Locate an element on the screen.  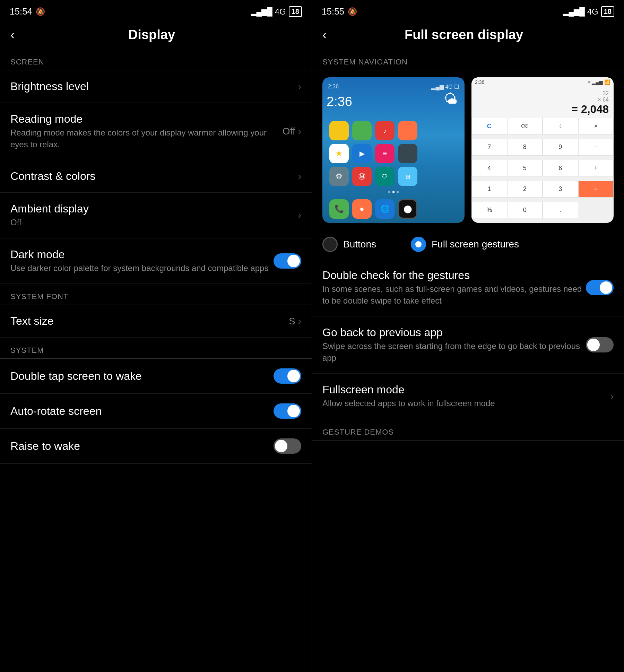
preview-icons-left: ▂▄▆ 4G ☐ is located at coordinates (445, 87).